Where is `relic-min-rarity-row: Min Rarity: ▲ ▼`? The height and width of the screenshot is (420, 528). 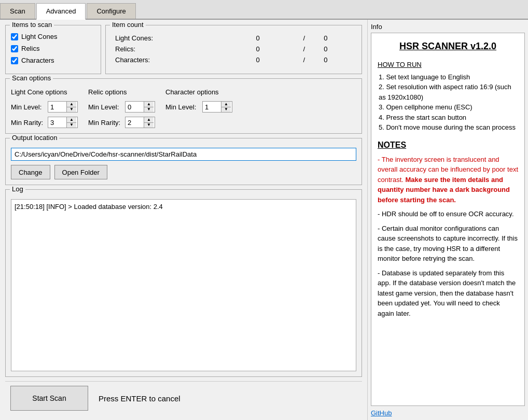
relic-min-rarity-row: Min Rarity: ▲ ▼ is located at coordinates (121, 122).